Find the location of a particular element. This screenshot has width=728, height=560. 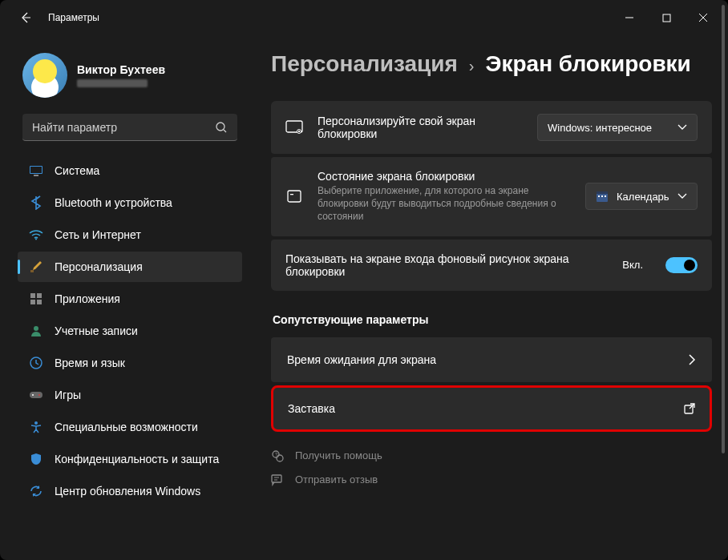

sidebar-item-personalization: Персонализация is located at coordinates (130, 267).